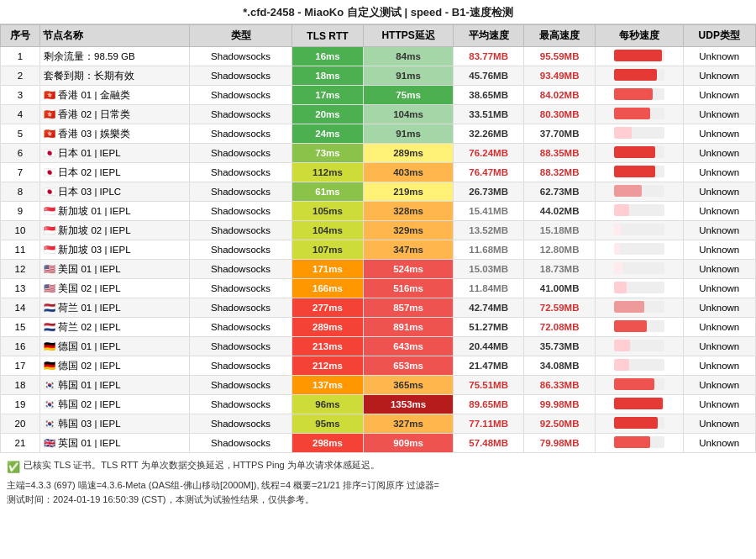  I want to click on cell-node-name: 🇰🇷 韩国 01 | IEPL, so click(115, 385).